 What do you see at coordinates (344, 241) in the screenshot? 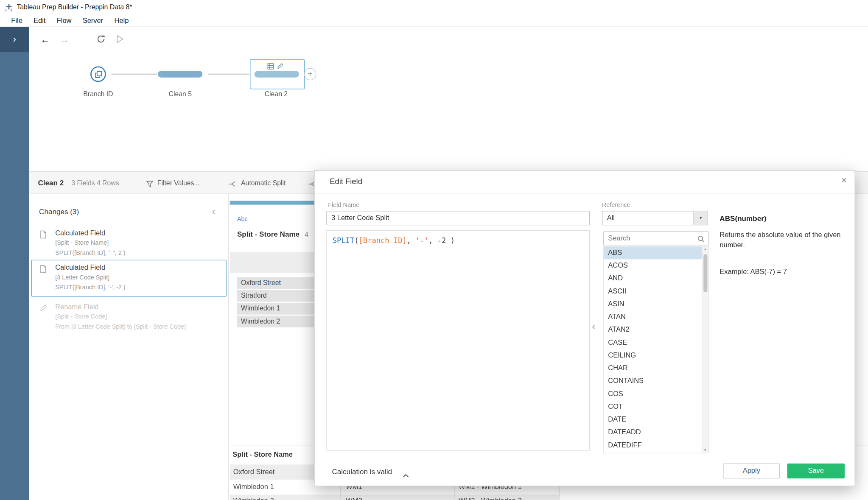
I see `formula-token: SPLIT` at bounding box center [344, 241].